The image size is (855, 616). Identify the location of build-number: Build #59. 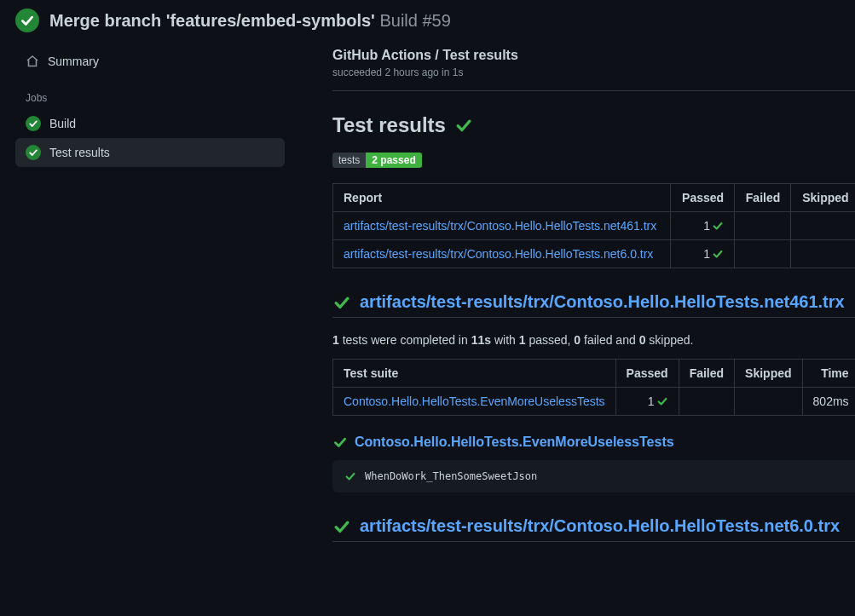
(414, 20).